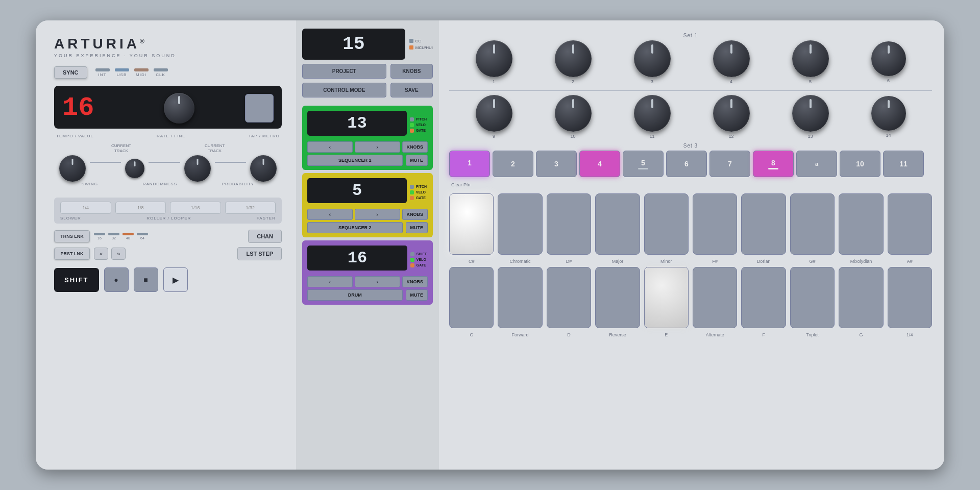 The width and height of the screenshot is (980, 490). What do you see at coordinates (86, 208) in the screenshot?
I see `roller-btn-1-4: 1/4` at bounding box center [86, 208].